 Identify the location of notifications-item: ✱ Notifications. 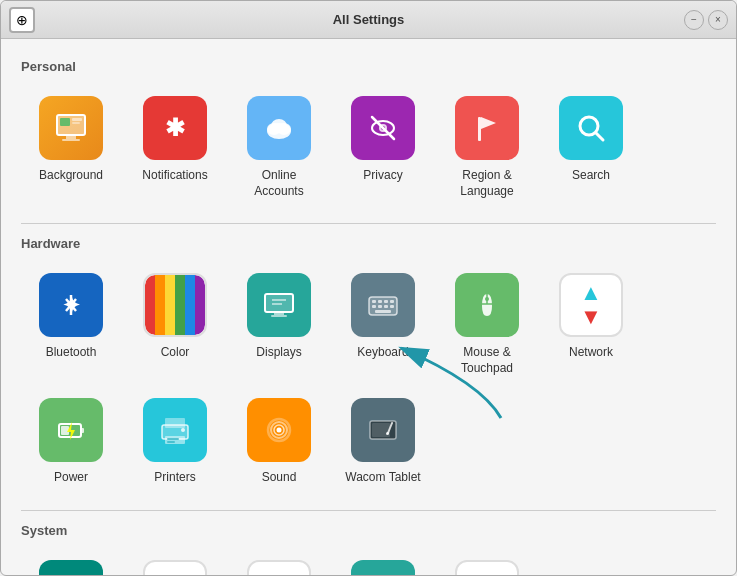
(175, 146).